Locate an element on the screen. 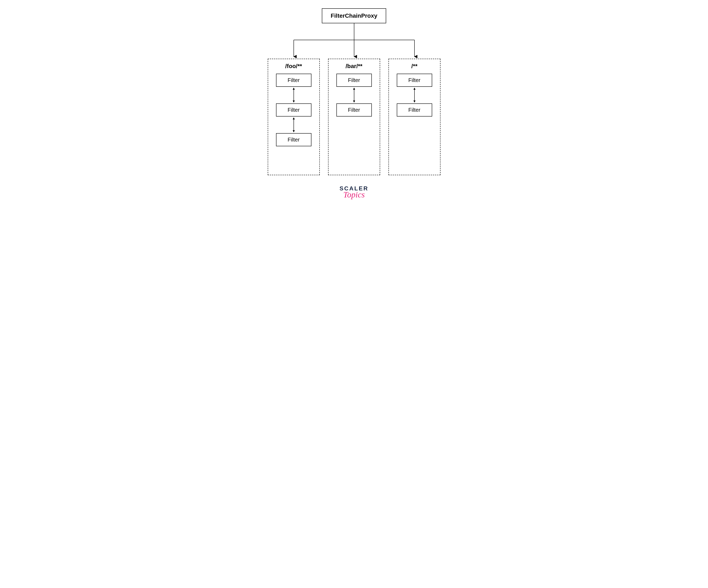 Image resolution: width=708 pixels, height=588 pixels. scaler-topics-logo: SCALER Topics is located at coordinates (354, 192).